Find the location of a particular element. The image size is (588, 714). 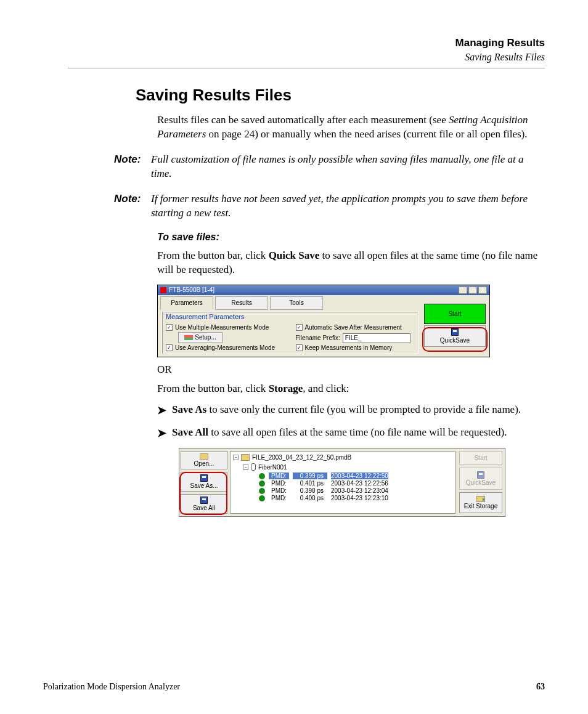

quicksave-button-disabled: QuickSave is located at coordinates (481, 479).